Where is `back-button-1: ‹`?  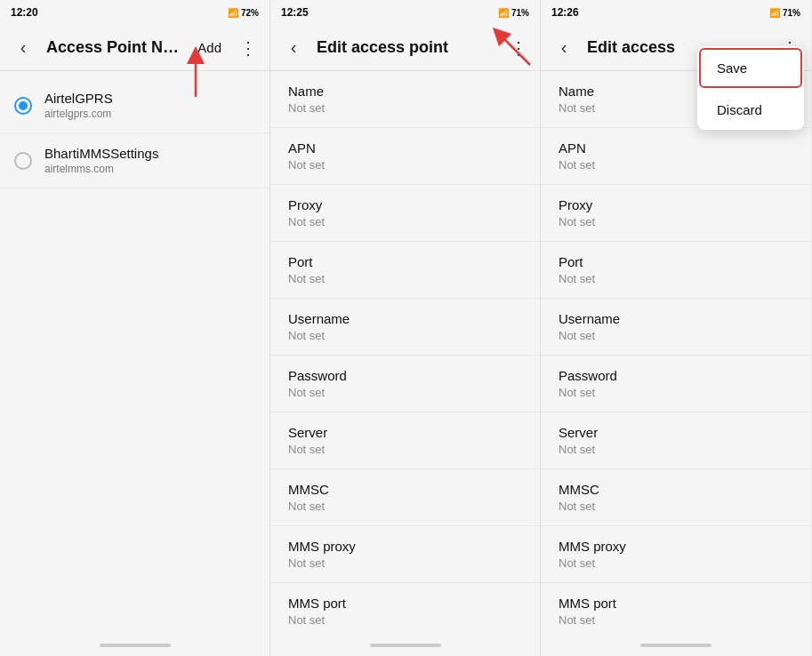 back-button-1: ‹ is located at coordinates (23, 48).